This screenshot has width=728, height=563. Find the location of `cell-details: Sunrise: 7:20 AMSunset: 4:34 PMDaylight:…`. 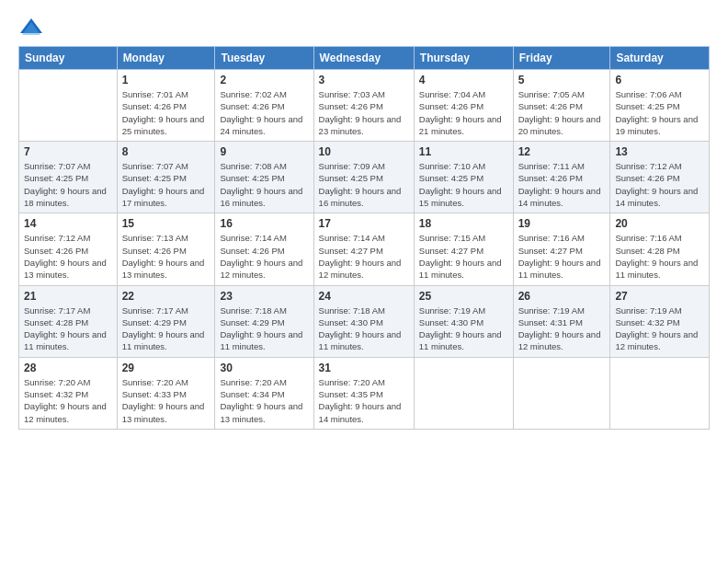

cell-details: Sunrise: 7:20 AMSunset: 4:34 PMDaylight:… is located at coordinates (264, 401).